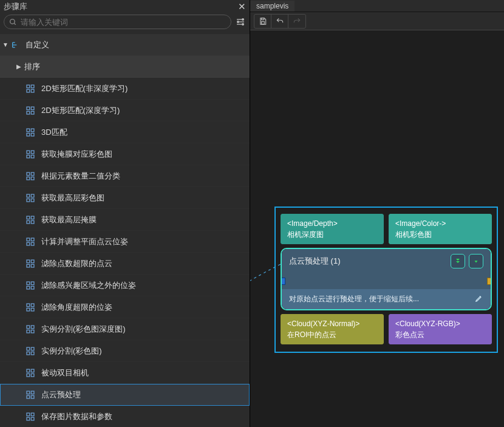 This screenshot has width=504, height=427. What do you see at coordinates (125, 45) in the screenshot?
I see `tree-root: ▼ 自定义` at bounding box center [125, 45].